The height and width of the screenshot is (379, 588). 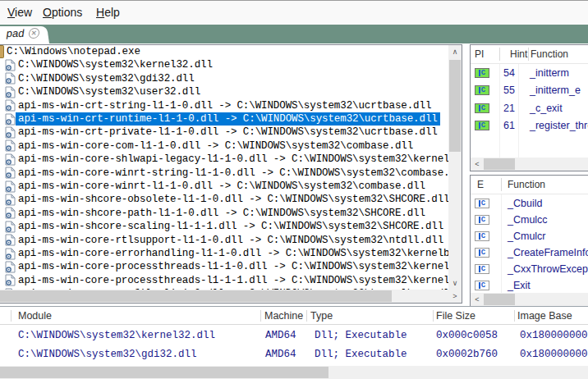 What do you see at coordinates (34, 316) in the screenshot?
I see `modules-col-module: Module` at bounding box center [34, 316].